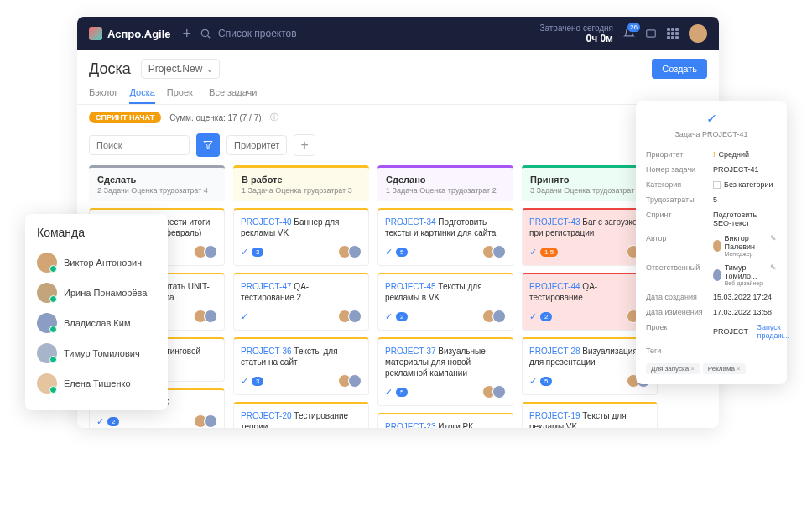 The width and height of the screenshot is (812, 516). I want to click on priority-select: Приоритет, so click(257, 145).